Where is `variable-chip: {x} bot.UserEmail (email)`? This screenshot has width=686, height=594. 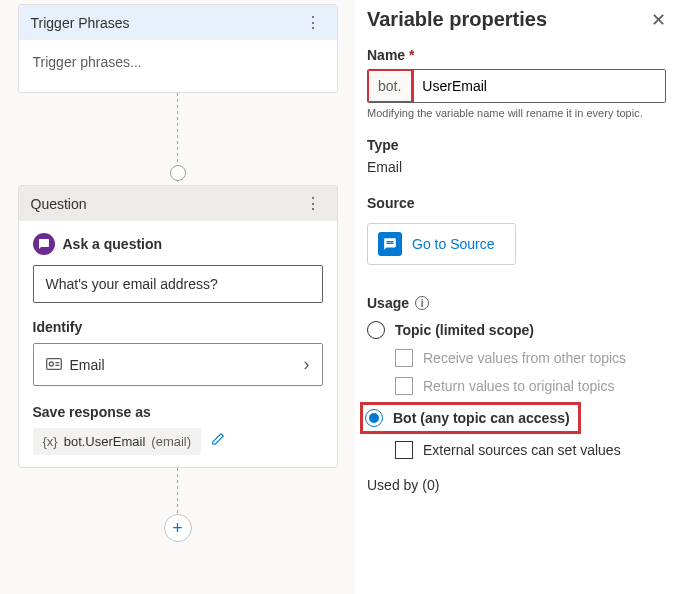 variable-chip: {x} bot.UserEmail (email) is located at coordinates (118, 442).